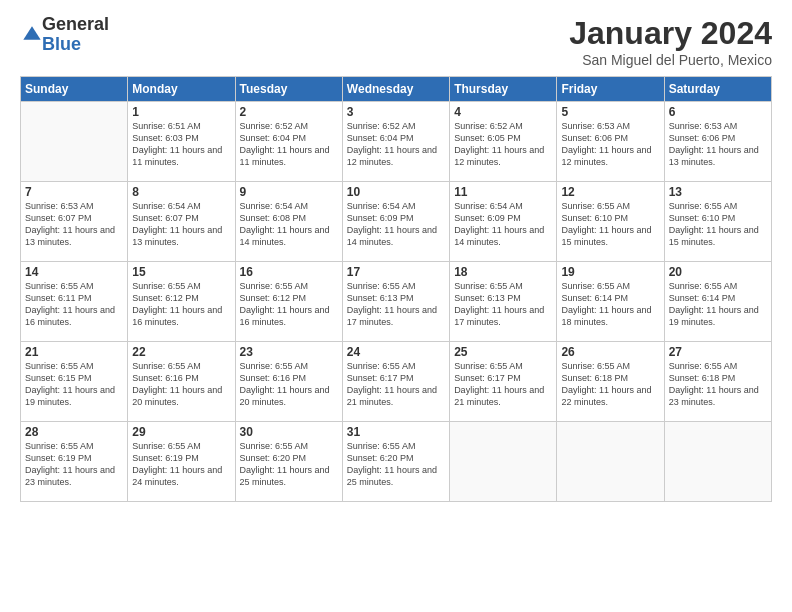  Describe the element at coordinates (289, 112) in the screenshot. I see `day-number: 2` at that location.